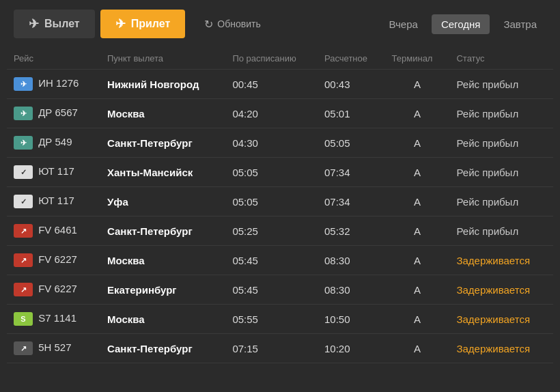 The image size is (560, 392). I want to click on airline-icon: S, so click(23, 319).